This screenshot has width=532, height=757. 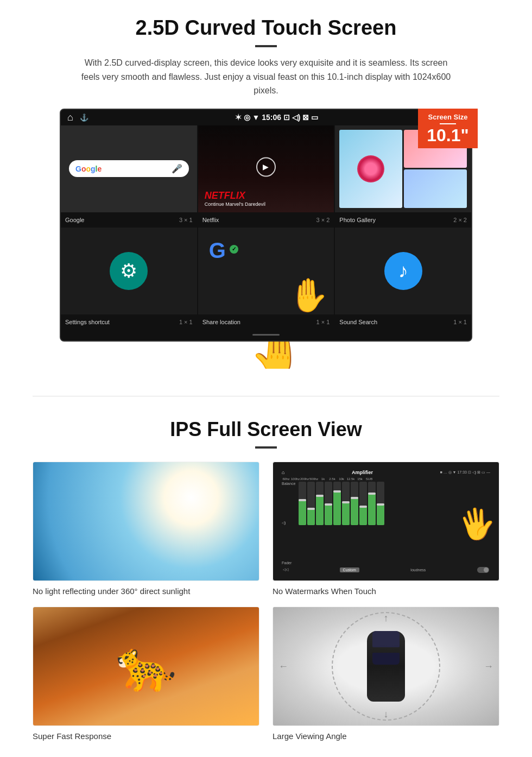 What do you see at coordinates (296, 117) in the screenshot?
I see `volume-icon: ◁)` at bounding box center [296, 117].